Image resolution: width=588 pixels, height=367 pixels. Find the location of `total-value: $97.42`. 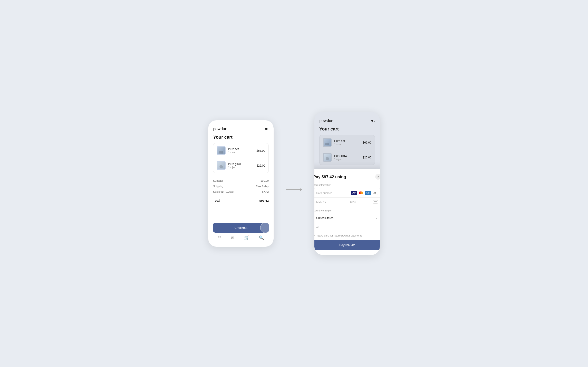

total-value: $97.42 is located at coordinates (264, 200).